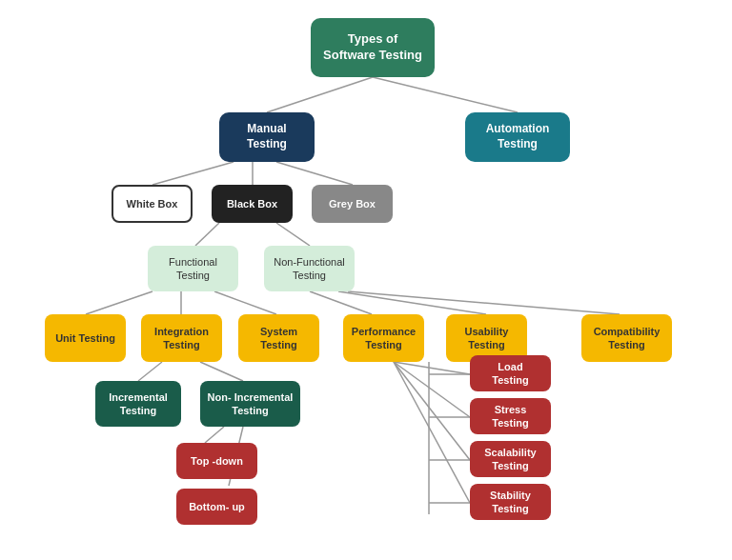 Image resolution: width=732 pixels, height=560 pixels. What do you see at coordinates (511, 416) in the screenshot?
I see `node-stress: Stress Testing` at bounding box center [511, 416].